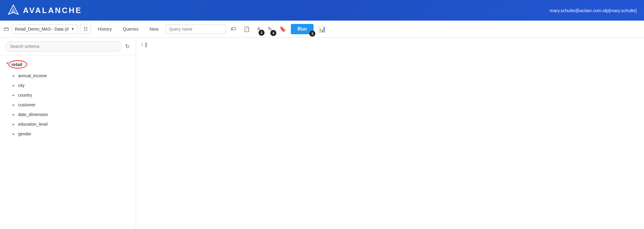 The width and height of the screenshot is (644, 229). I want to click on logo-text: AVALANCHE, so click(53, 10).